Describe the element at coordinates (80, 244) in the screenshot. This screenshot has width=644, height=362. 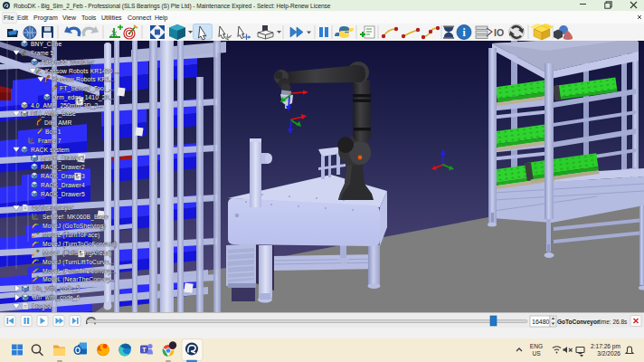
I see `svg-text: MoveJ (TurnToGoForward)` at that location.